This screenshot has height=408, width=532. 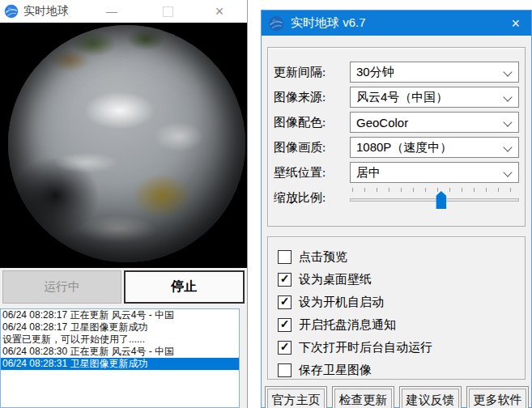 I want to click on maximize-icon, so click(x=168, y=11).